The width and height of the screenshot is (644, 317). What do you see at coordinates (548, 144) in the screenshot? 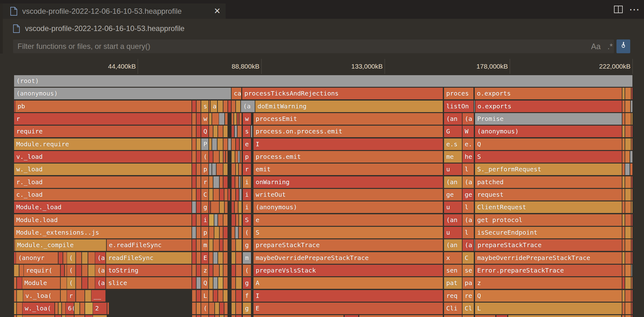
I see `flame-segment: Q` at bounding box center [548, 144].